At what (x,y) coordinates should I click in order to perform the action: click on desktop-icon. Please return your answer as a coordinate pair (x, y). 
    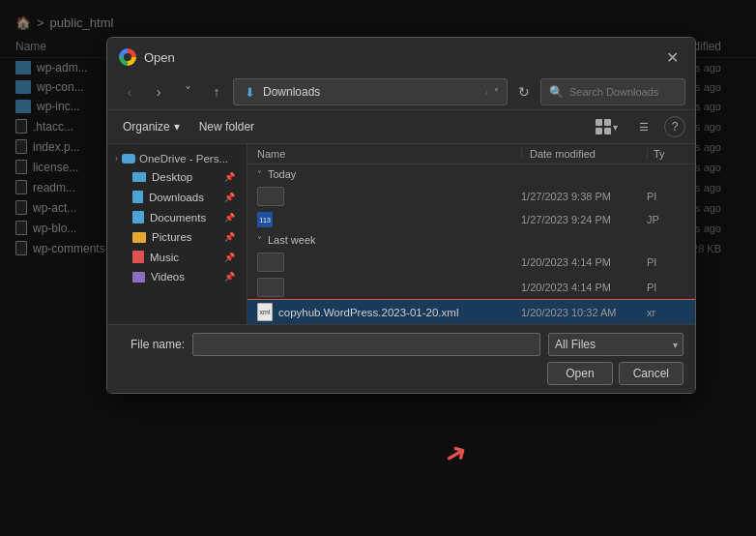
    Looking at the image, I should click on (139, 177).